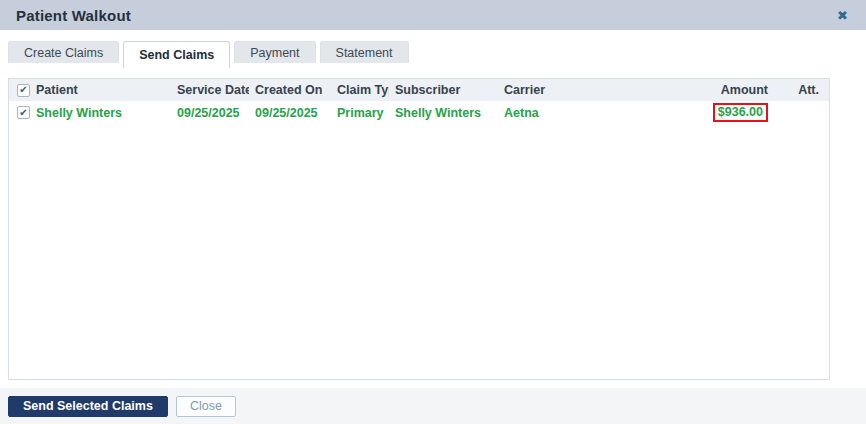  Describe the element at coordinates (210, 113) in the screenshot. I see `cell-service-date: 09/25/2025` at that location.